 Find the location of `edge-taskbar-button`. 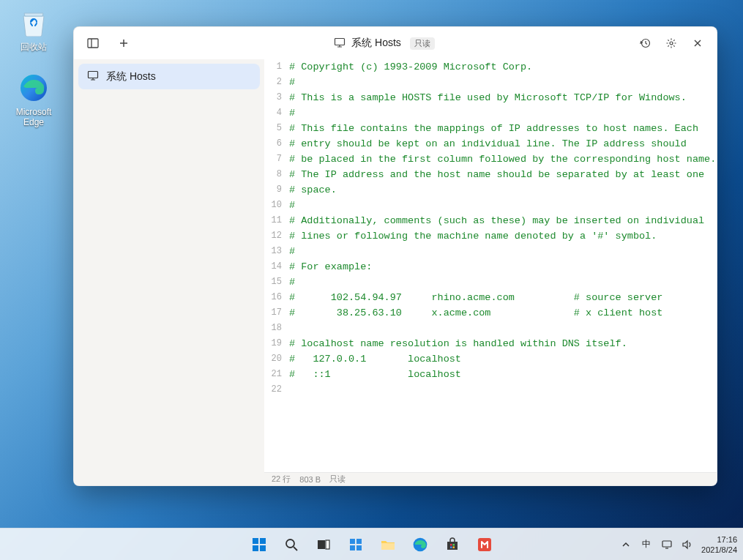

edge-taskbar-button is located at coordinates (420, 545).